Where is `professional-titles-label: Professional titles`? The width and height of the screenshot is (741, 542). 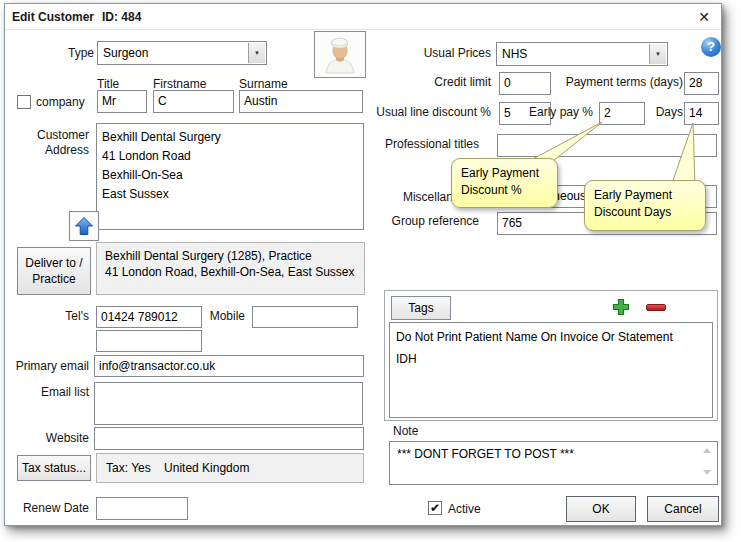
professional-titles-label: Professional titles is located at coordinates (422, 144).